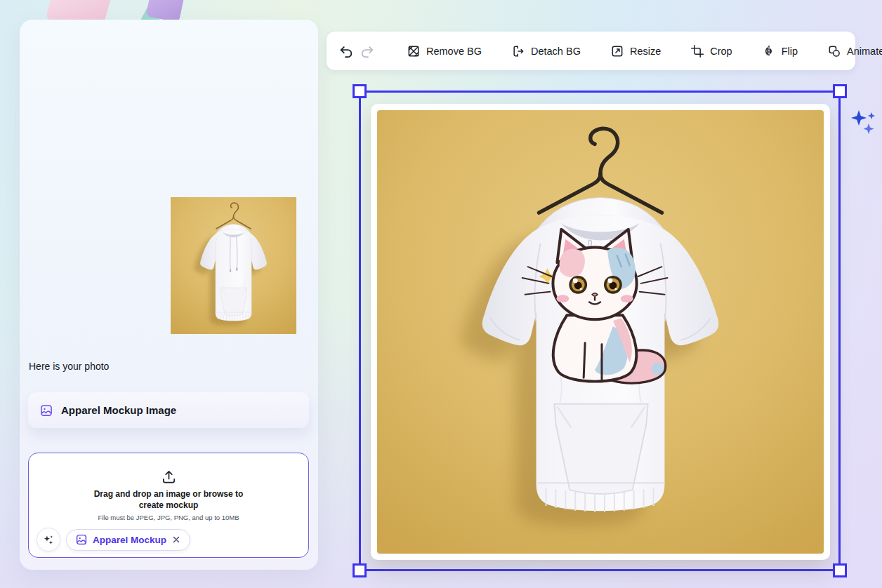 The width and height of the screenshot is (882, 588). I want to click on close-icon, so click(176, 540).